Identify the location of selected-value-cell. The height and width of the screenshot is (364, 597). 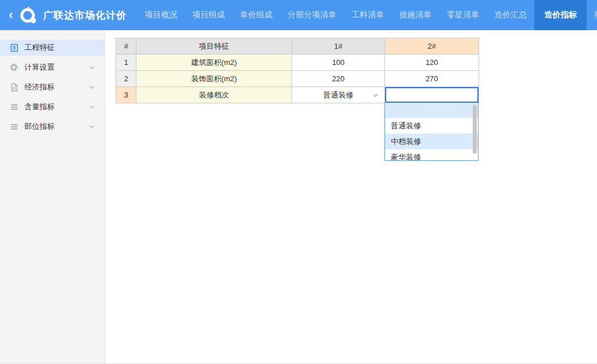
(432, 95).